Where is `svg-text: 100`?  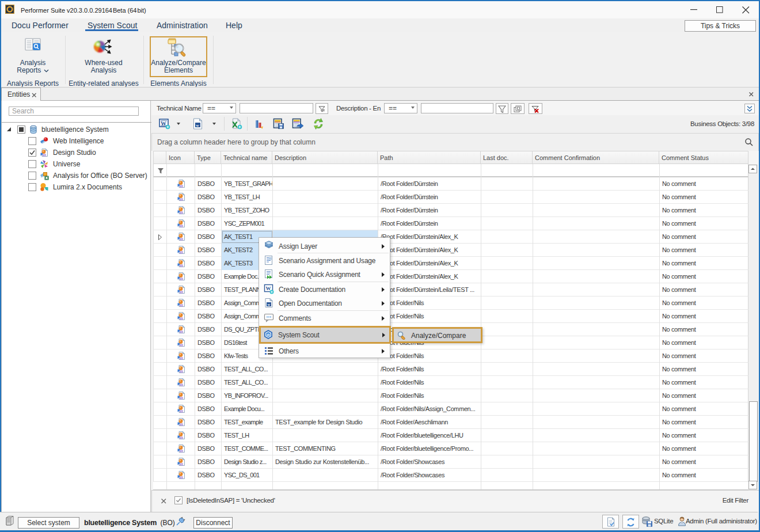
svg-text: 100 is located at coordinates (45, 155).